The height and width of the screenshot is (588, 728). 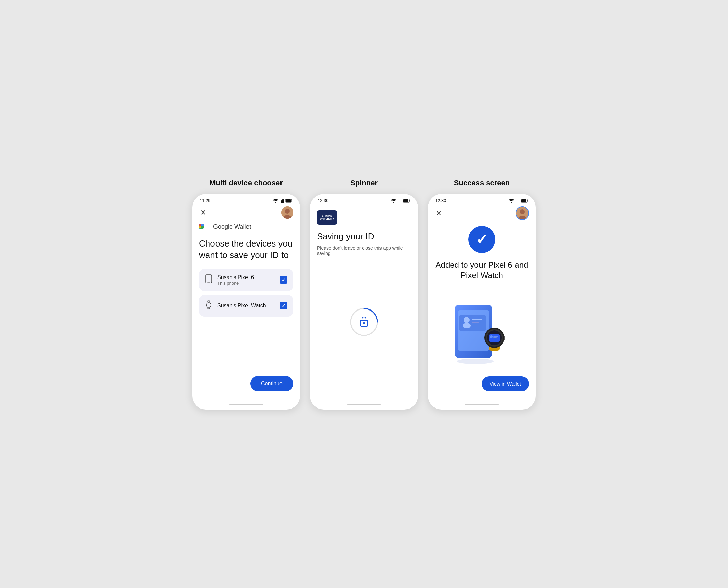 What do you see at coordinates (209, 280) in the screenshot?
I see `phone-icon` at bounding box center [209, 280].